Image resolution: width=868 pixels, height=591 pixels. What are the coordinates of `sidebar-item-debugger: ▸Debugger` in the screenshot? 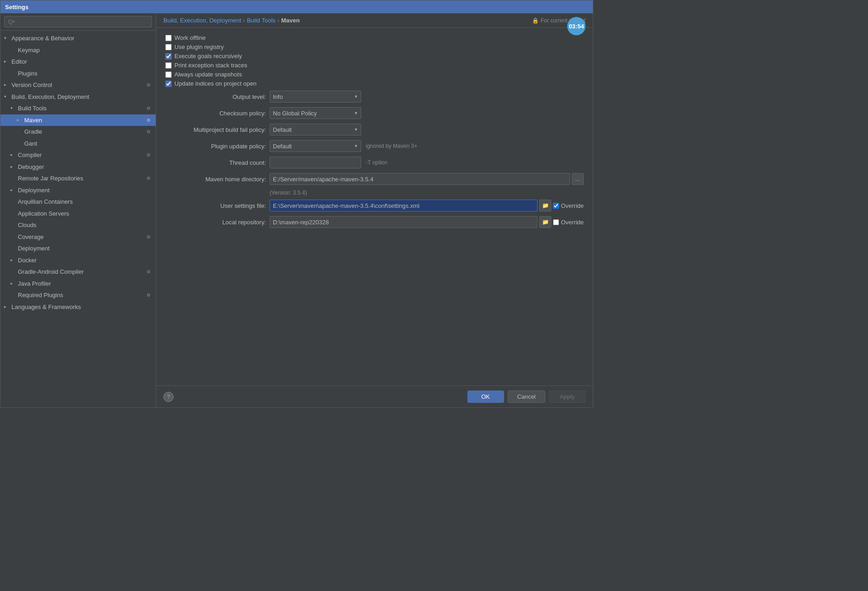 It's located at (78, 167).